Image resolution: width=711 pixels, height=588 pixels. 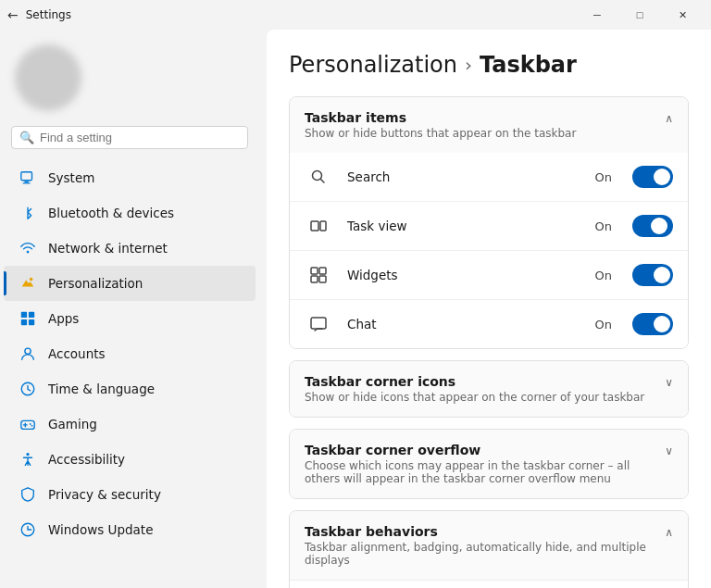 I want to click on sidebar-item-accessibility: Accessibility, so click(x=130, y=459).